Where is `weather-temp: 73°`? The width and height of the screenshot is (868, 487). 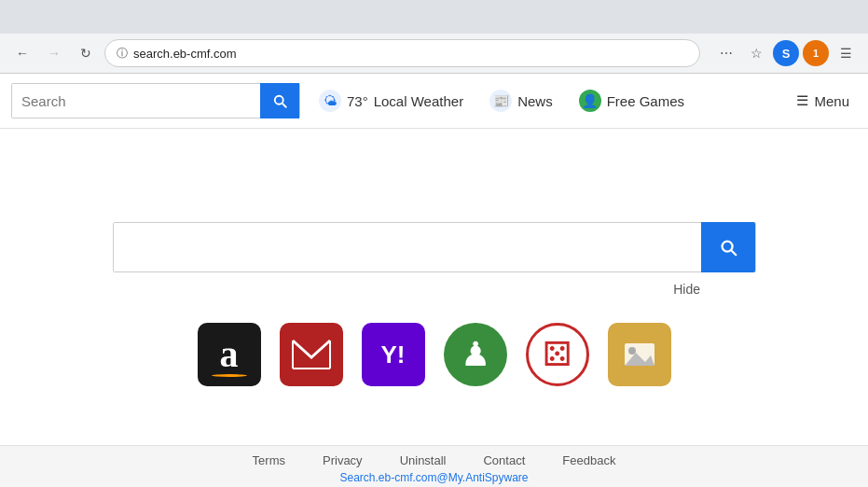 weather-temp: 73° is located at coordinates (358, 101).